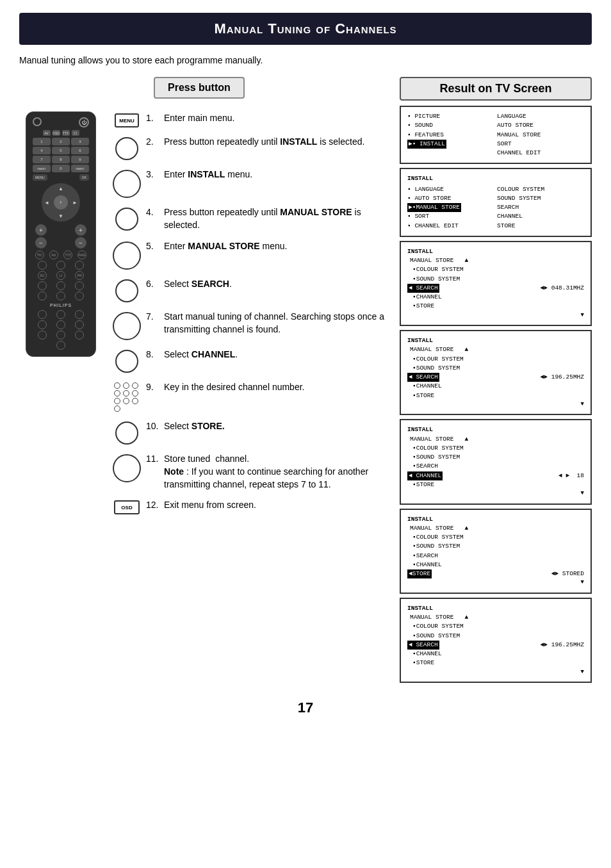 The height and width of the screenshot is (868, 611). What do you see at coordinates (127, 218) in the screenshot?
I see `step-4-icon-cell` at bounding box center [127, 218].